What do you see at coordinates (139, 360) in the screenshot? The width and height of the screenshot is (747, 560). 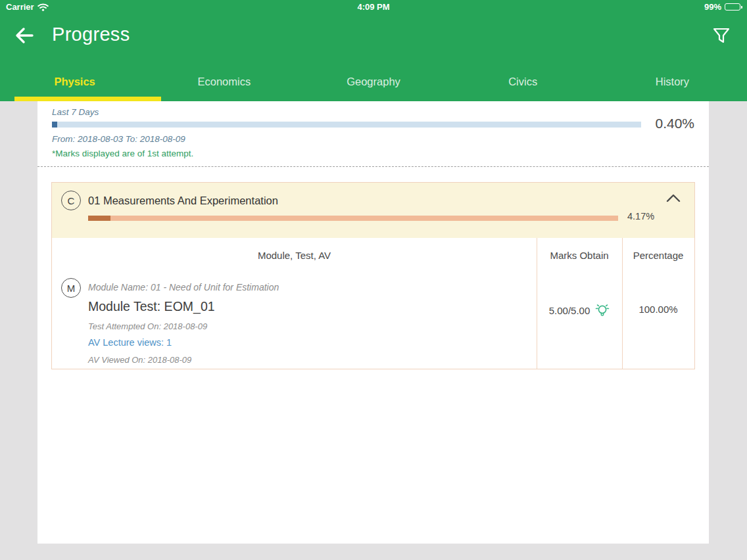 I see `av-viewed-label: AV Viewed On: 2018-08-09` at bounding box center [139, 360].